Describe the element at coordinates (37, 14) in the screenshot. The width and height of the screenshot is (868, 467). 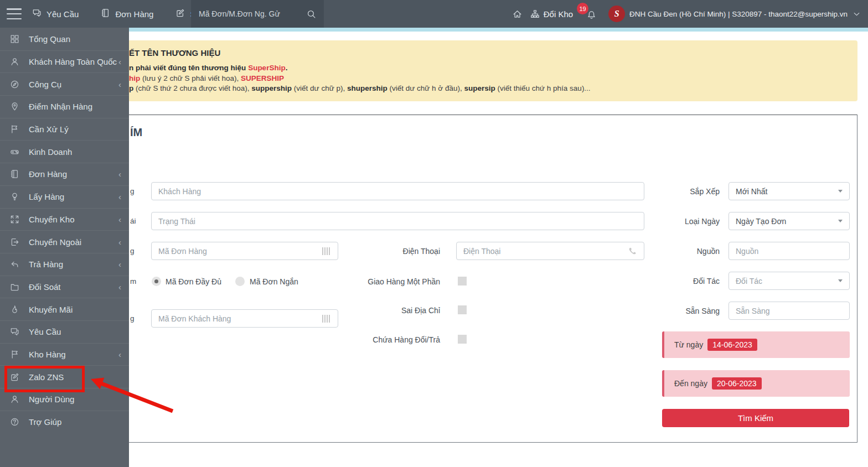
I see `comments-icon` at that location.